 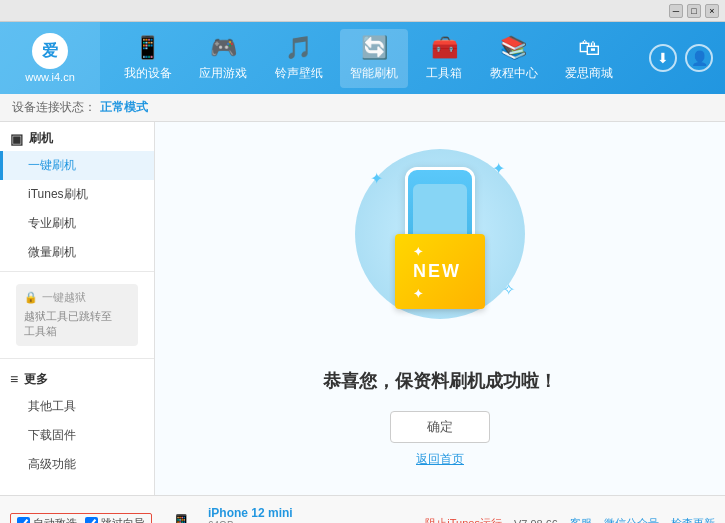 What do you see at coordinates (115, 520) in the screenshot?
I see `skip-wizard-checkbox: 跳过向导` at bounding box center [115, 520].